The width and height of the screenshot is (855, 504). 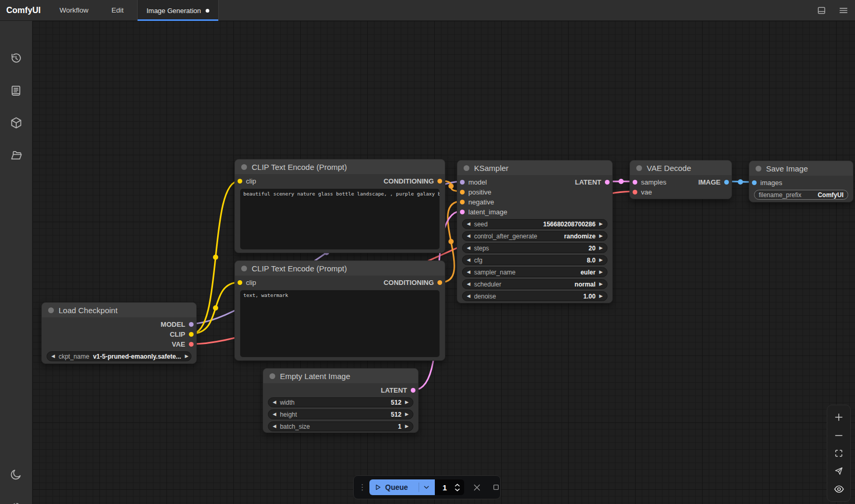 What do you see at coordinates (426, 487) in the screenshot?
I see `chevron-down-icon` at bounding box center [426, 487].